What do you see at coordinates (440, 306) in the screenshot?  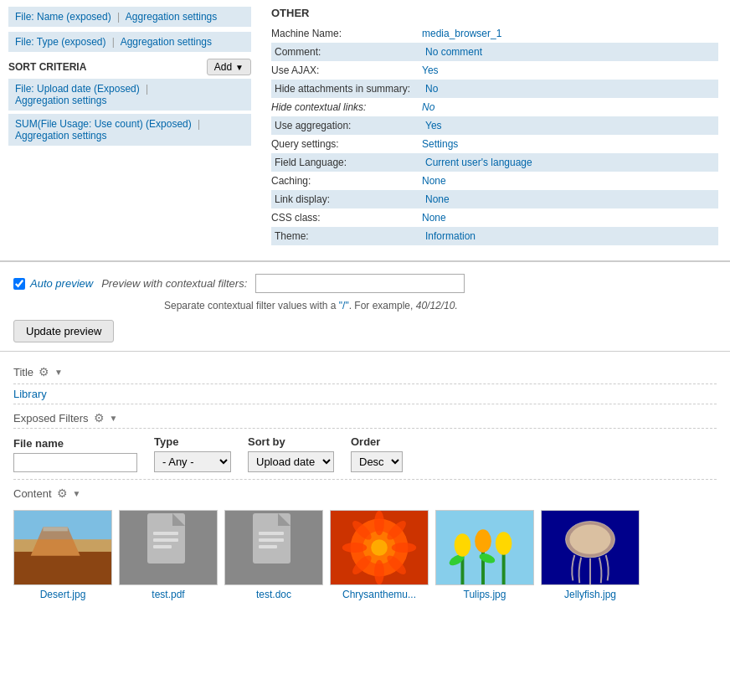 I see `preview-hint: Separate contextual filter values with a…` at bounding box center [440, 306].